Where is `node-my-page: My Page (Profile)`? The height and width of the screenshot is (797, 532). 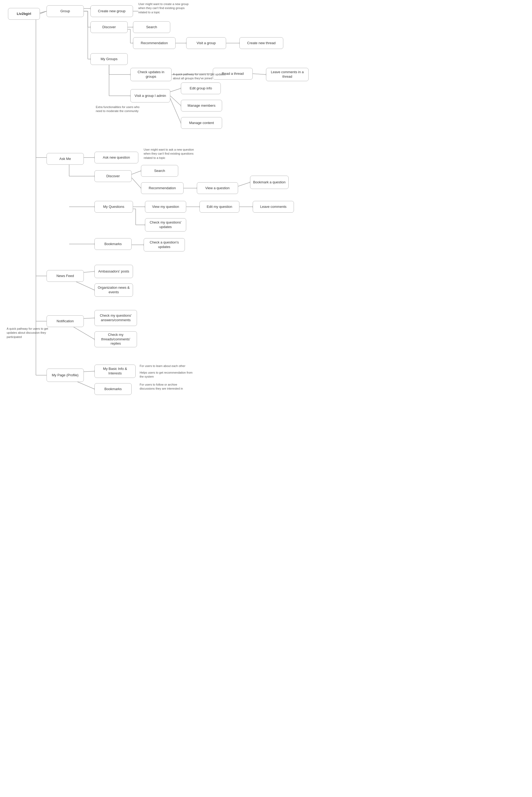
node-my-page: My Page (Profile) is located at coordinates (65, 375).